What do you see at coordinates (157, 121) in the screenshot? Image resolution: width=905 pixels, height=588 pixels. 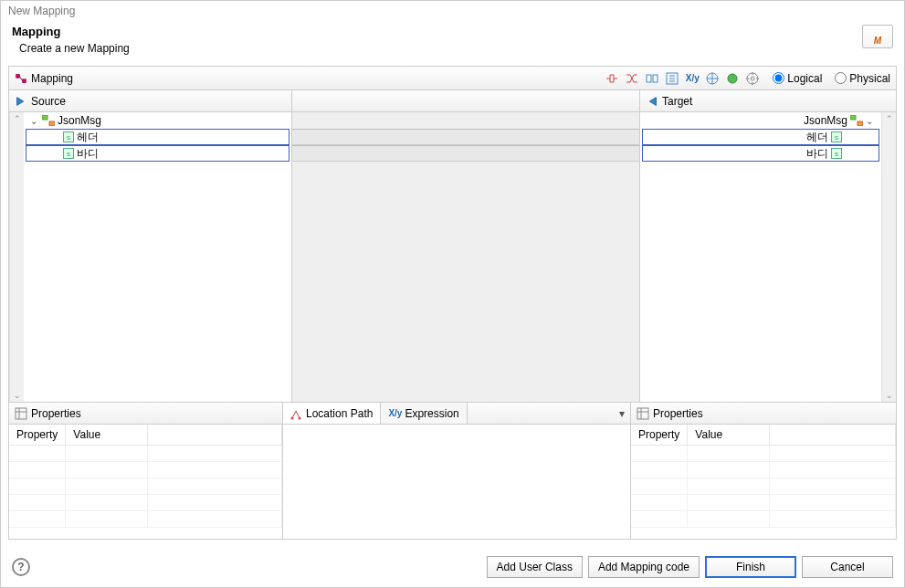 I see `source-root-node: ⌄ JsonMsg` at bounding box center [157, 121].